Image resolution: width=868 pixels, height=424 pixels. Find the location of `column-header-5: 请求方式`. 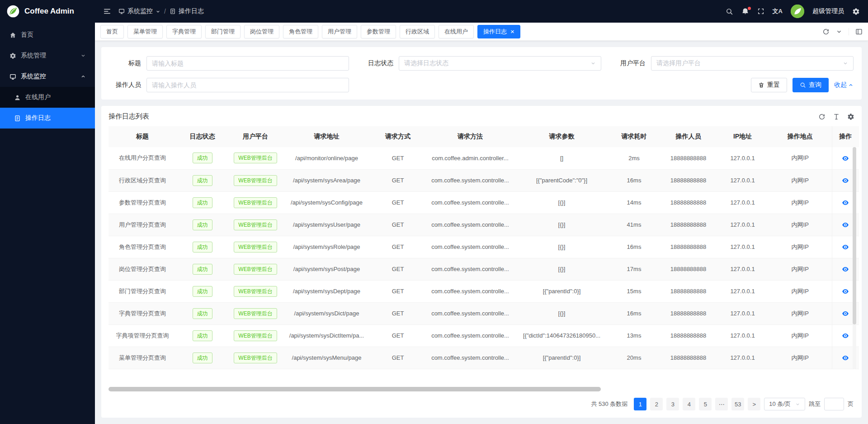

column-header-5: 请求方式 is located at coordinates (398, 137).